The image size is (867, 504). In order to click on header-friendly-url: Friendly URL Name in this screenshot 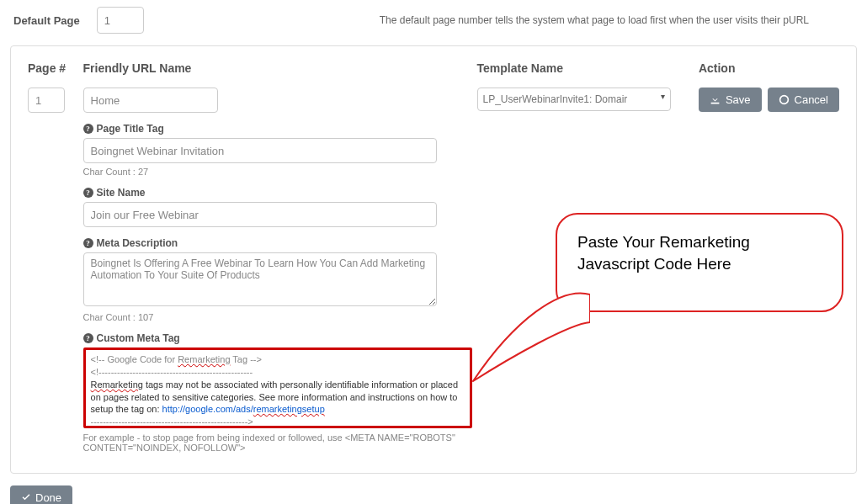, I will do `click(280, 68)`.